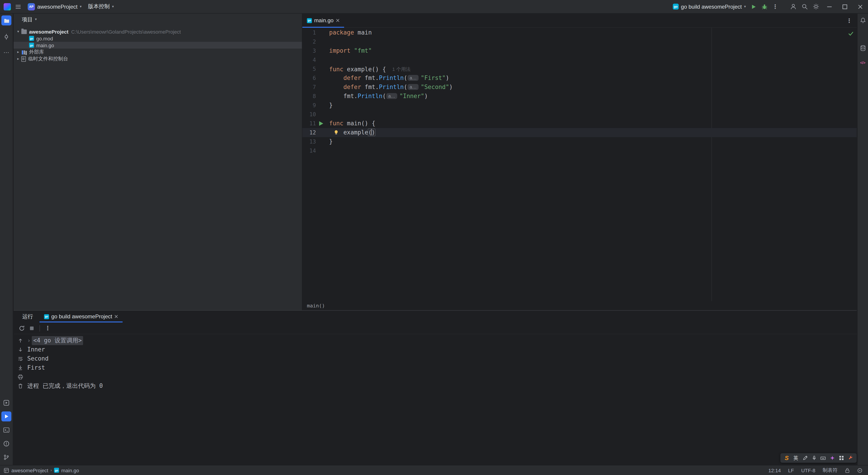 The width and height of the screenshot is (868, 475). Describe the element at coordinates (20, 377) in the screenshot. I see `print-button` at that location.